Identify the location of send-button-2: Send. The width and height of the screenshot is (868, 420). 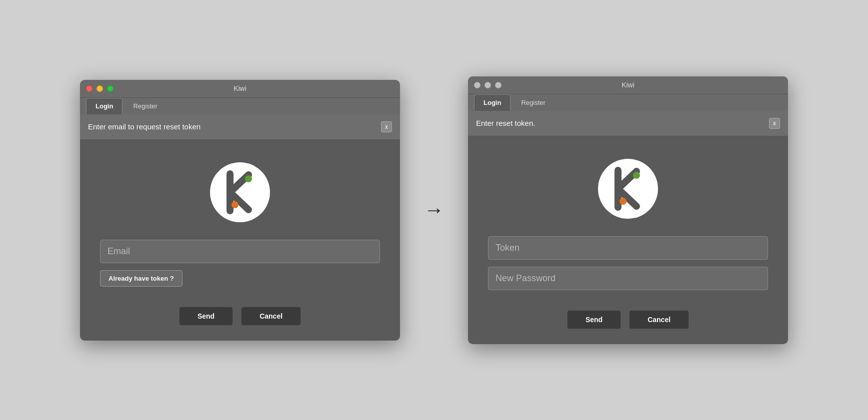
(594, 320).